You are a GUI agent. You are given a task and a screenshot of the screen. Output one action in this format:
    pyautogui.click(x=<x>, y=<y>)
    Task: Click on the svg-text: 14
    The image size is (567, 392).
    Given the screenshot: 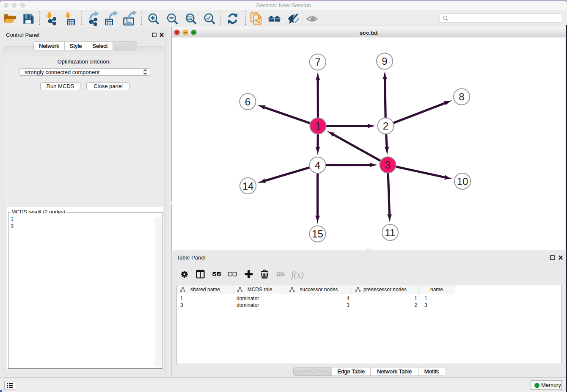 What is the action you would take?
    pyautogui.click(x=248, y=186)
    